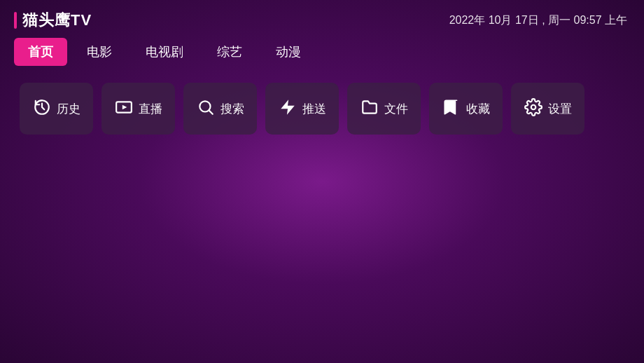 This screenshot has height=363, width=644. Describe the element at coordinates (42, 109) in the screenshot. I see `history-icon` at that location.